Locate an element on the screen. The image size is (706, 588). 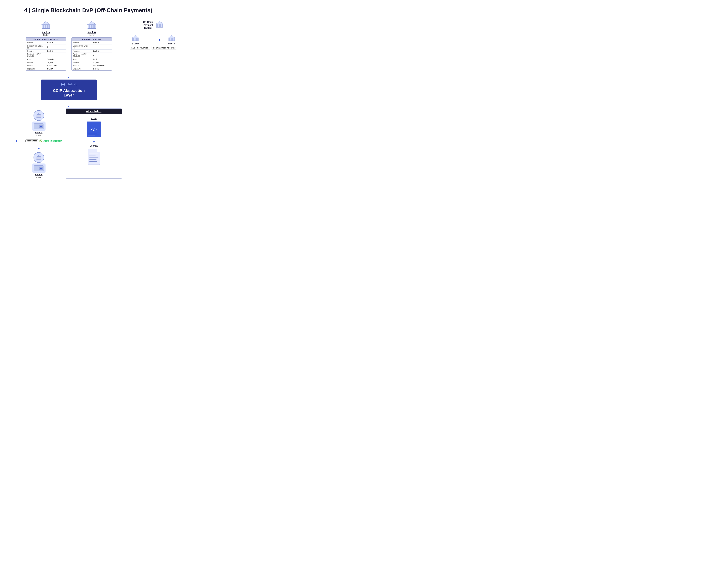
securities-left-arrow is located at coordinates (20, 141).